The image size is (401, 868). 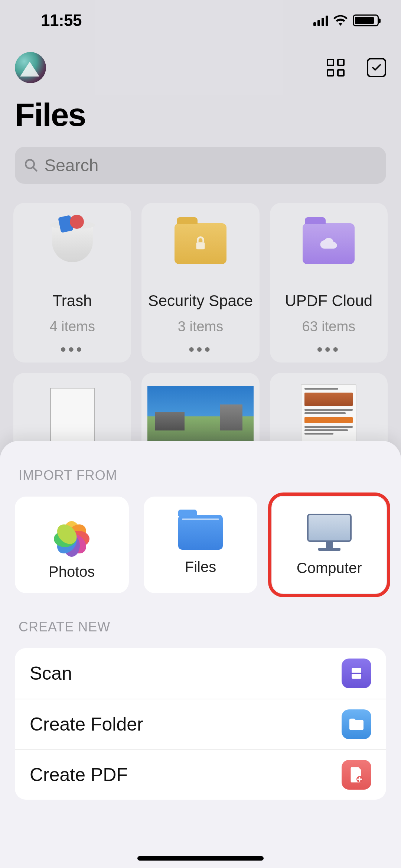 I want to click on create-folder-button: Create Folder, so click(x=200, y=724).